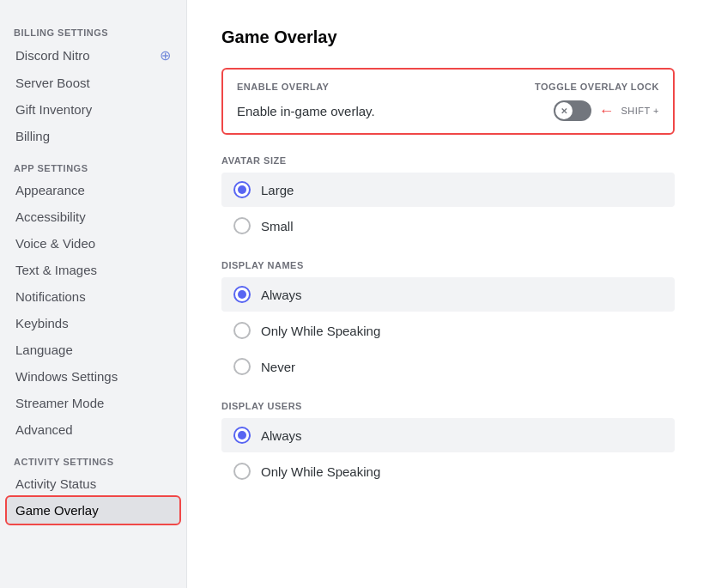  I want to click on shift-label: SHIFT +, so click(640, 111).